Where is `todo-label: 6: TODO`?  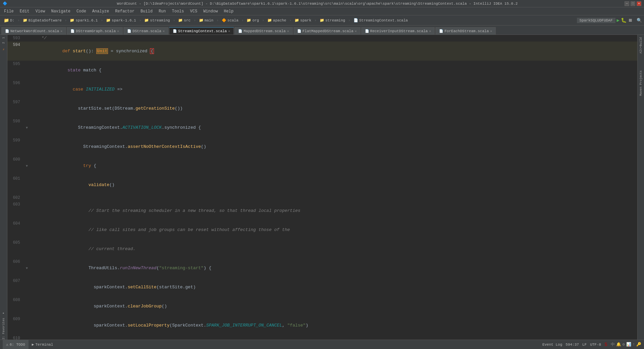 todo-label: 6: TODO is located at coordinates (17, 345).